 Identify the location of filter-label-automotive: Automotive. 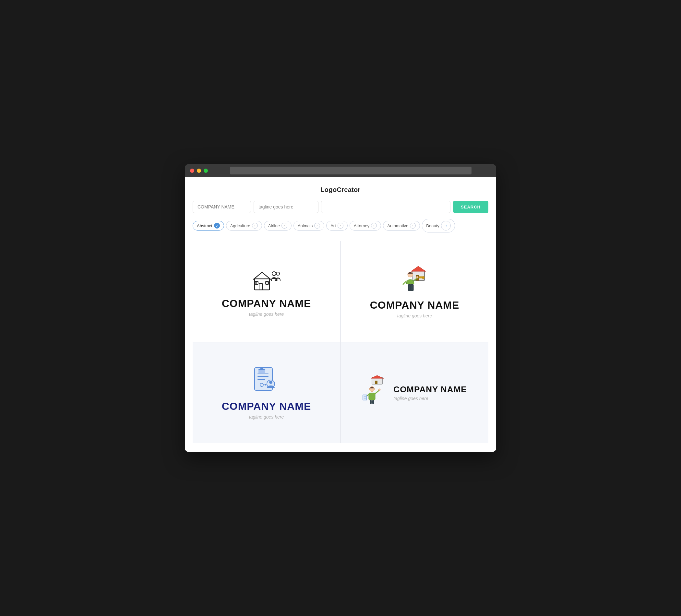
(398, 226).